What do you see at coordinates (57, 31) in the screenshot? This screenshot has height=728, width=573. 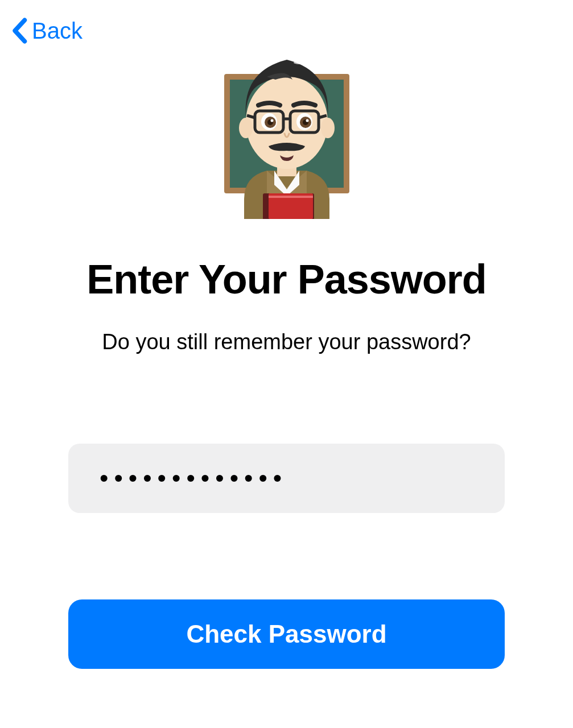 I see `back-label: Back` at bounding box center [57, 31].